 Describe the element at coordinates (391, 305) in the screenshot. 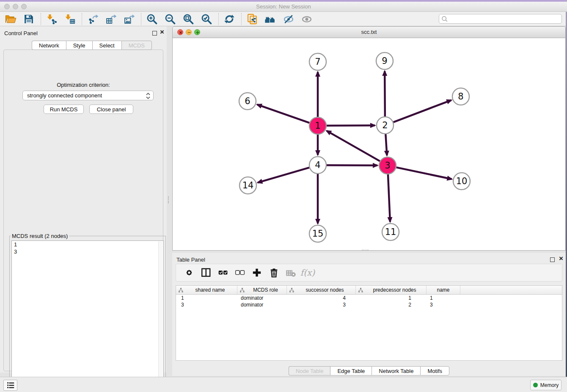

I see `cell-predecessor-nodes: 2` at that location.